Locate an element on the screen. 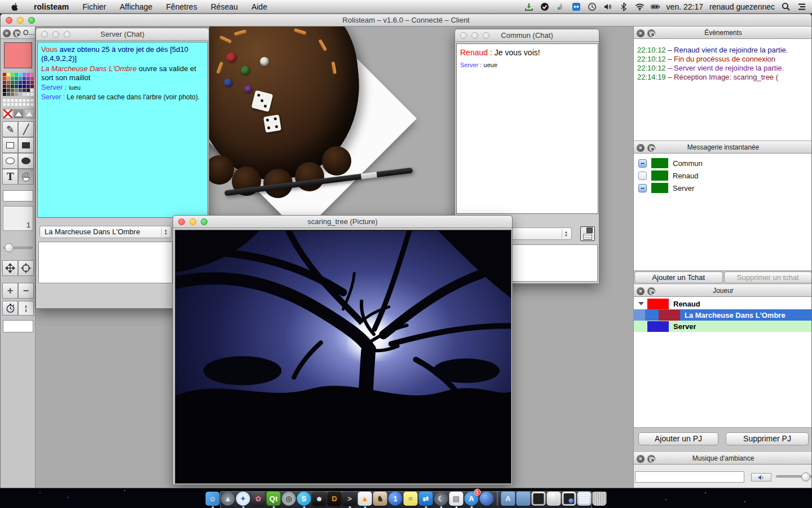 Image resolution: width=812 pixels, height=508 pixels. volume-status-icon is located at coordinates (608, 7).